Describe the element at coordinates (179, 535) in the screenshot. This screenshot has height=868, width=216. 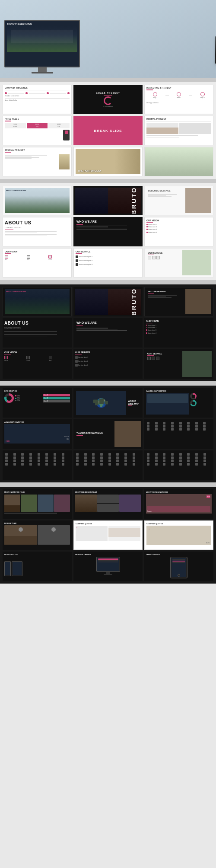
I see `slide-company-quotes-2: COMPANY QUOTES " Author` at that location.